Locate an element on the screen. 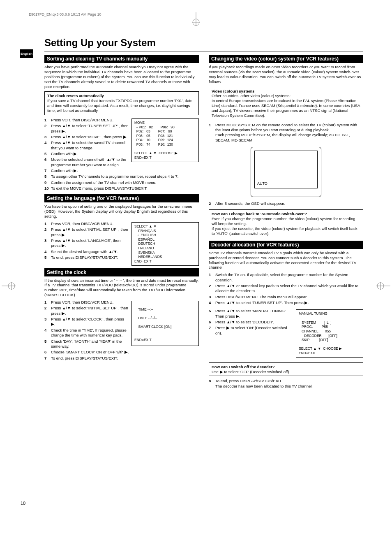 The image size is (392, 555). note-auto-switchover: How can I change back to 'Automatic Swit… is located at coordinates (286, 224).